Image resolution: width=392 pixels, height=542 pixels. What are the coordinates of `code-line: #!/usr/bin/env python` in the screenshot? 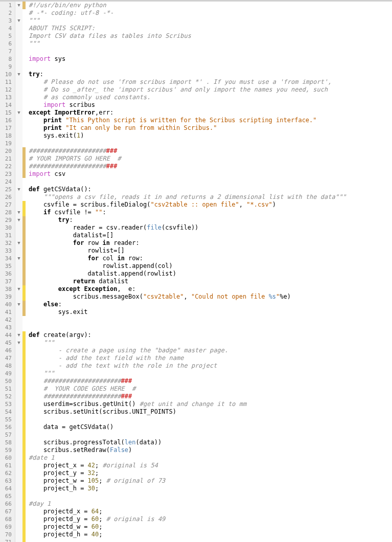 It's located at (211, 5).